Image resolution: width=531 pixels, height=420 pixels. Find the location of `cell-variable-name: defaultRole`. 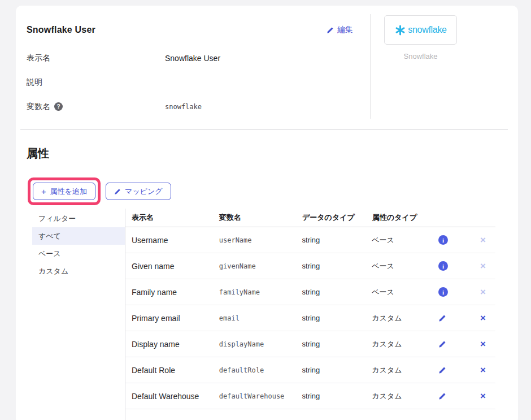

cell-variable-name: defaultRole is located at coordinates (254, 370).